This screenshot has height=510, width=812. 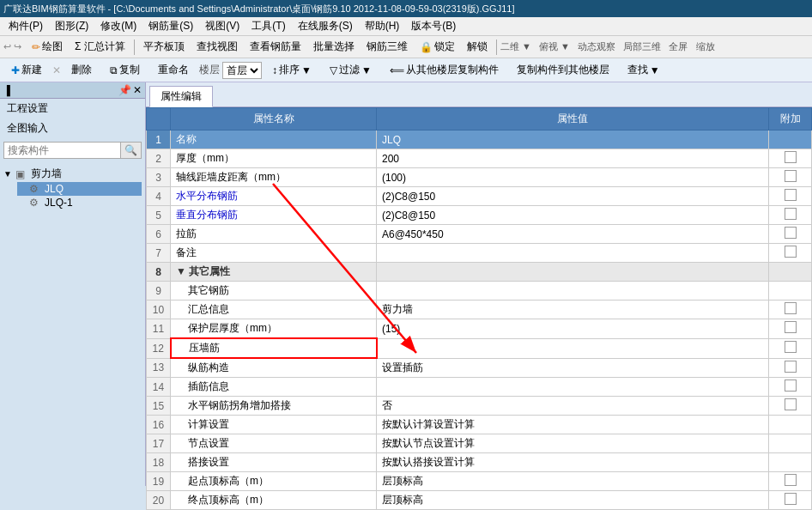 I want to click on menu-item: 修改(M), so click(x=118, y=26).